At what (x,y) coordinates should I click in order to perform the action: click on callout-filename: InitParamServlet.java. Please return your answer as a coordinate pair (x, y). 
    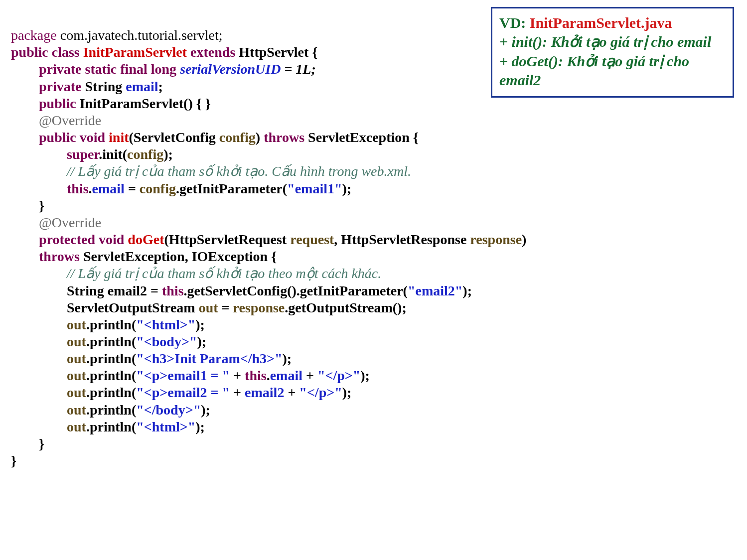
    Looking at the image, I should click on (601, 23).